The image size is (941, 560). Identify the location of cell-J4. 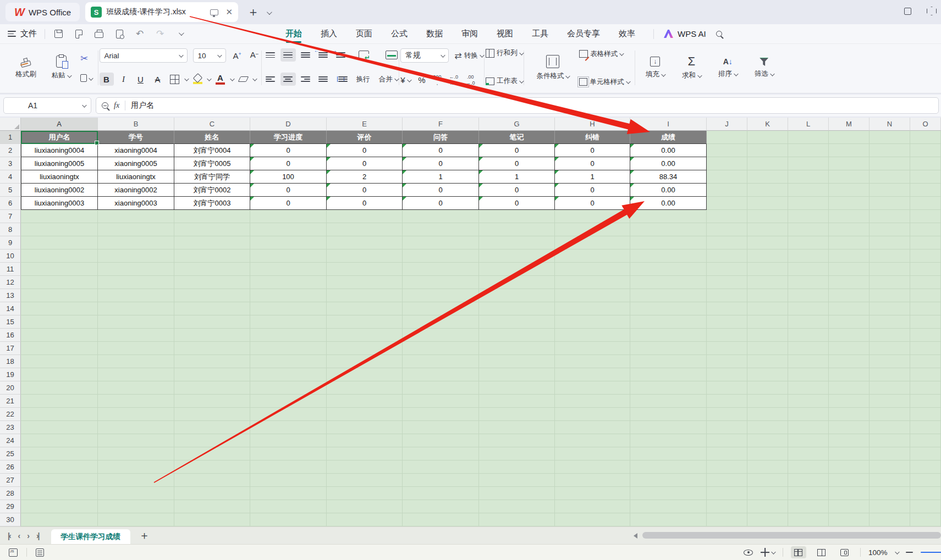
(727, 177).